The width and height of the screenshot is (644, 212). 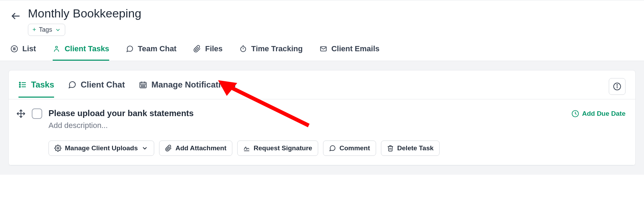 I want to click on arrow-left-icon, so click(x=16, y=16).